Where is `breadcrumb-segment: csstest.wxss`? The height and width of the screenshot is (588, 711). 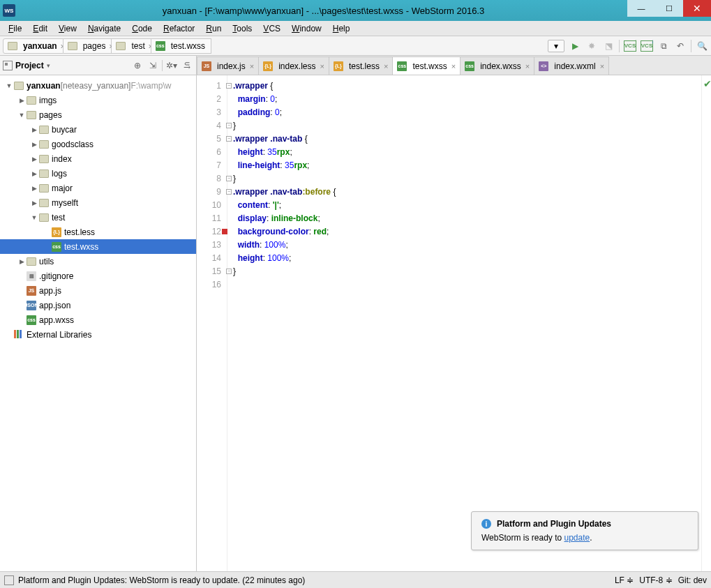
breadcrumb-segment: csstest.wxss is located at coordinates (181, 46).